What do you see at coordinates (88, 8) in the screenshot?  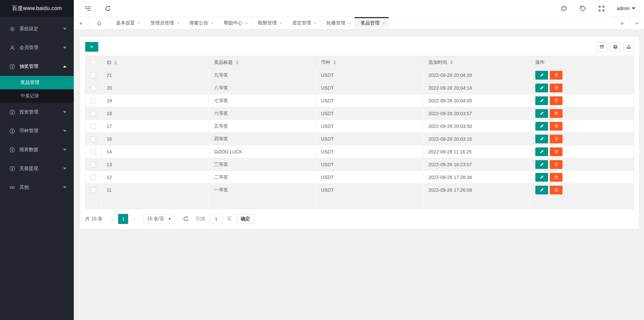 I see `collapse-sidebar-icon` at bounding box center [88, 8].